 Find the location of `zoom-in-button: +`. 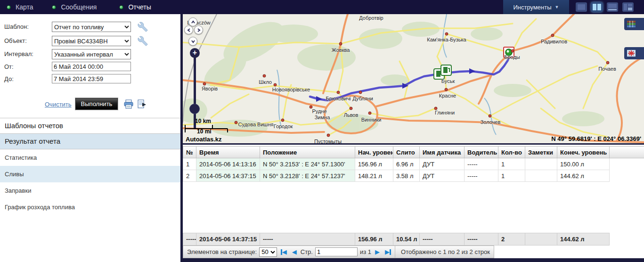

zoom-in-button: + is located at coordinates (195, 53).